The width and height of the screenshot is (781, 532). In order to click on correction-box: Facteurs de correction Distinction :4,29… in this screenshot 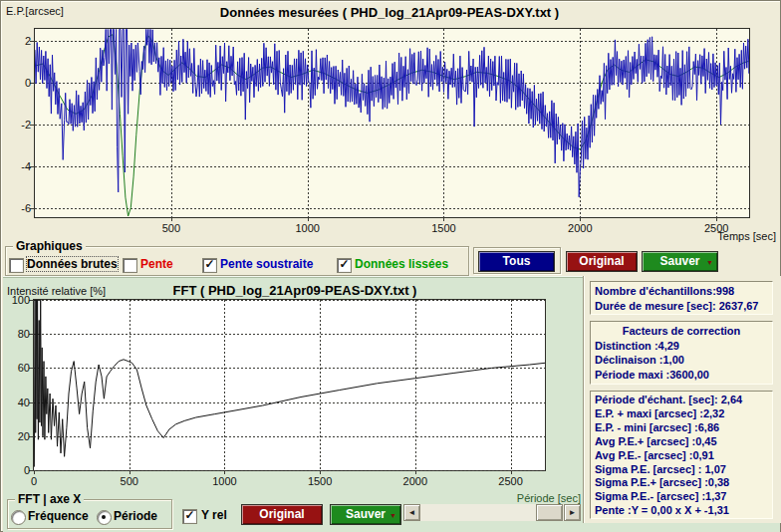, I will do `click(681, 353)`.